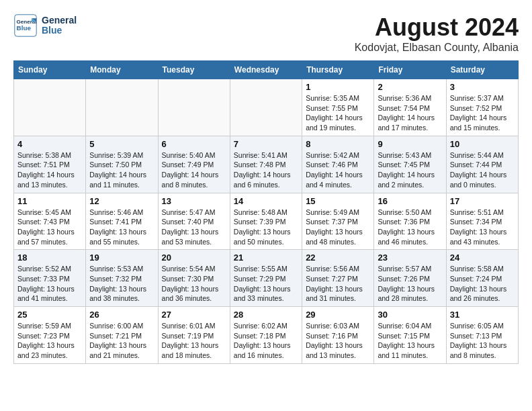 Image resolution: width=532 pixels, height=411 pixels. Describe the element at coordinates (339, 107) in the screenshot. I see `calendar-cell: 1Sunrise: 5:35 AM Sunset: 7:55 PM Daylig…` at that location.